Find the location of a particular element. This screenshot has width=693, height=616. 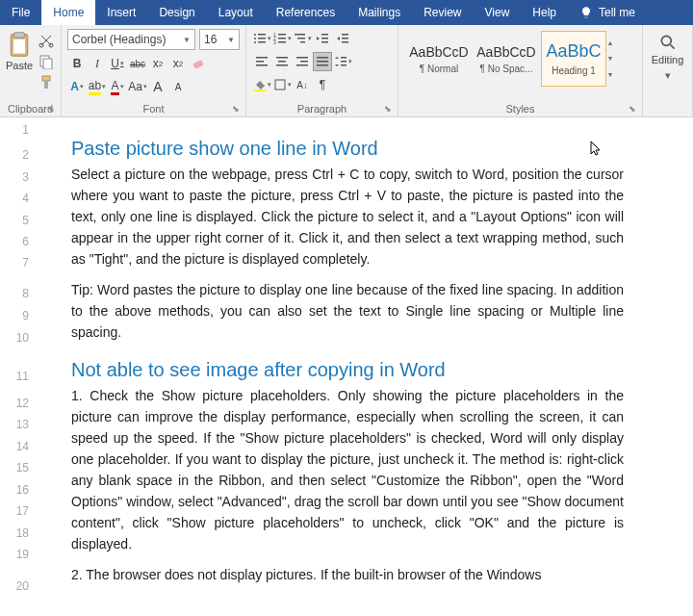

line-number: 1 is located at coordinates (14, 130).